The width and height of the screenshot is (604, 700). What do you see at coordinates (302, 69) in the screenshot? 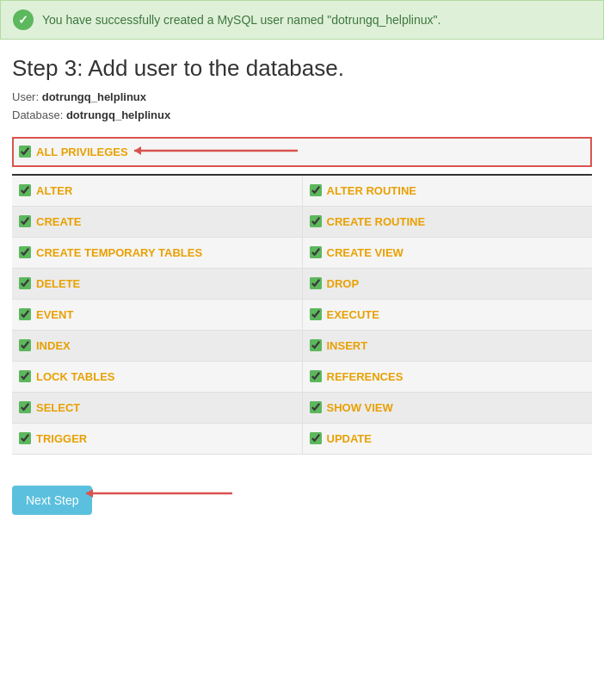
I see `page-title: Step 3: Add user to the database.` at bounding box center [302, 69].